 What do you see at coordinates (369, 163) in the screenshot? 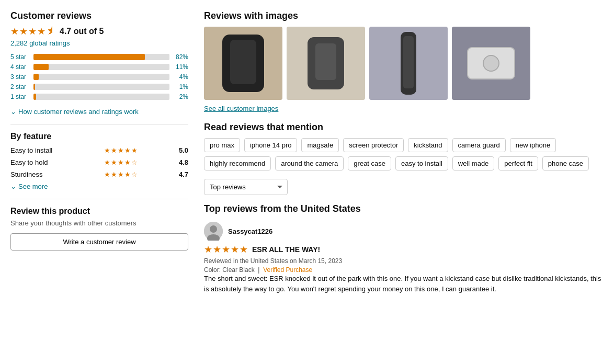
I see `review-tag: great case` at bounding box center [369, 163].